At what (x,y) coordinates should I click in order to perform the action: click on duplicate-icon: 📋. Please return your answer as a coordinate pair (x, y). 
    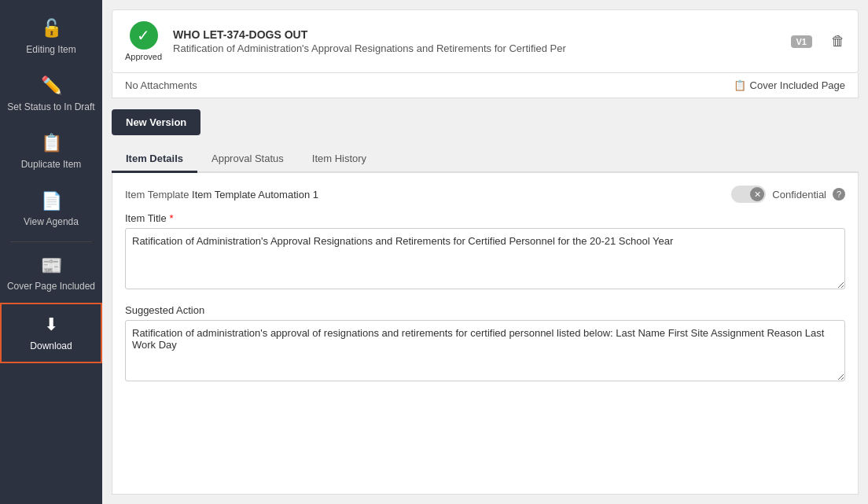
    Looking at the image, I should click on (52, 143).